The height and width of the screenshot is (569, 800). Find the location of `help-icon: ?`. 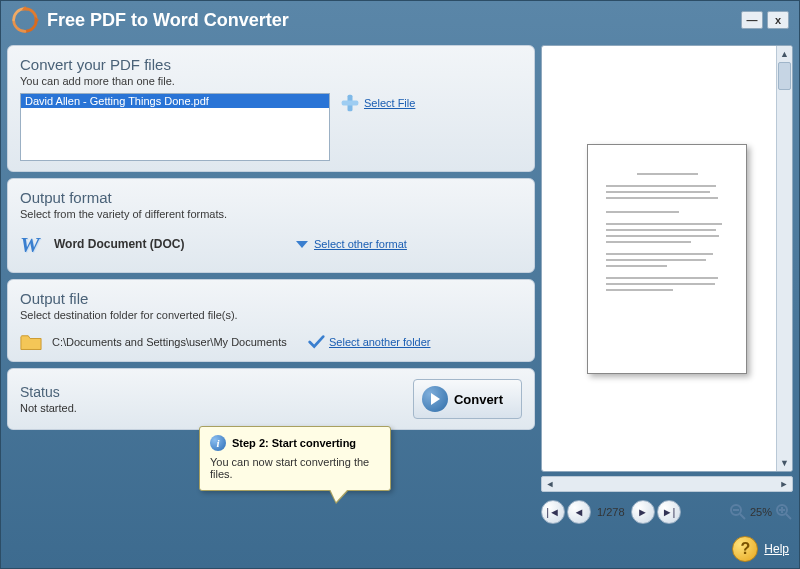

help-icon: ? is located at coordinates (745, 549).